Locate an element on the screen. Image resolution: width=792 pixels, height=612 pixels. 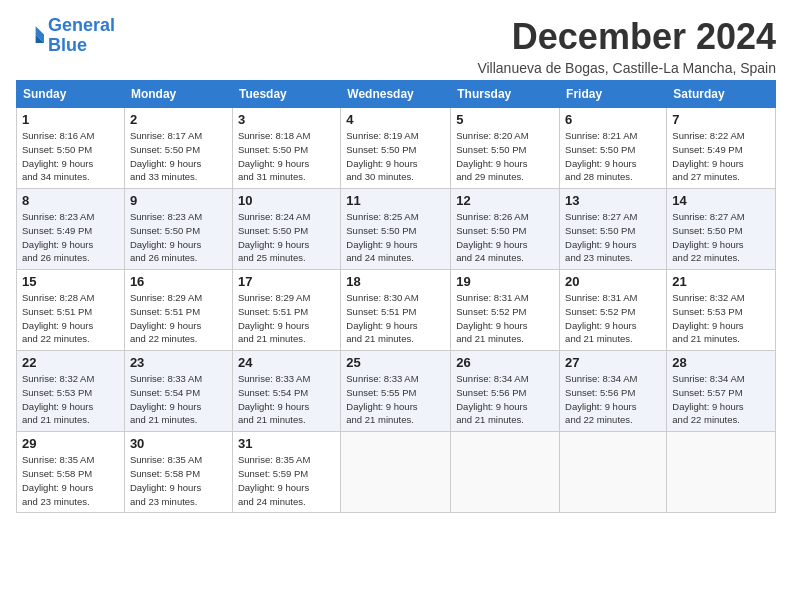
day-number: 19 is located at coordinates (505, 282).